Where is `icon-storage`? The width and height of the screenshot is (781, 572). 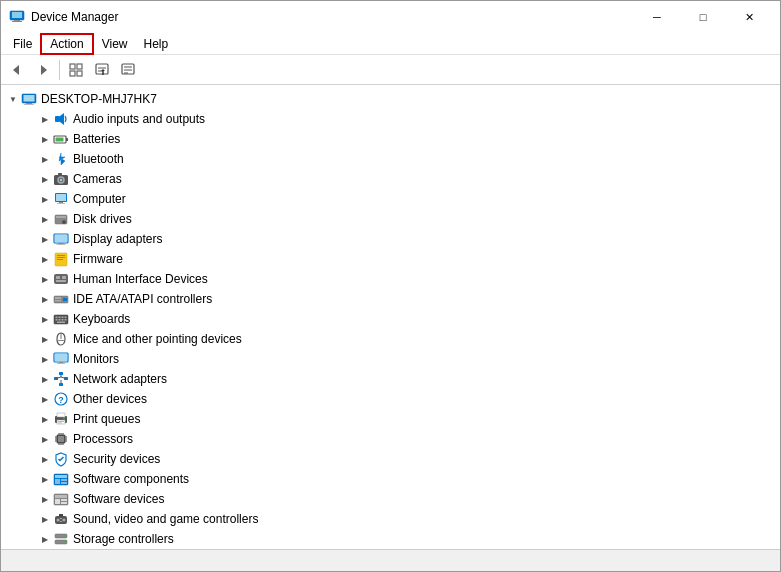 icon-storage is located at coordinates (61, 539).